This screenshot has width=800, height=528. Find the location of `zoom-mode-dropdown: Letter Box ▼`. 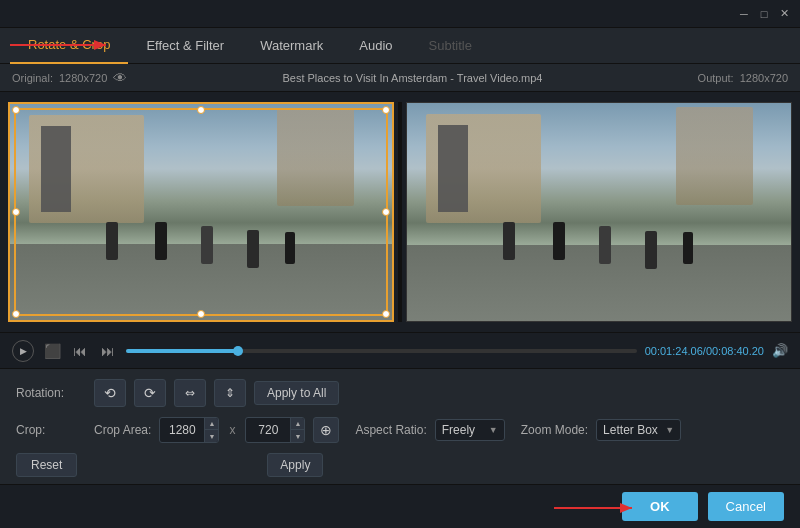

zoom-mode-dropdown: Letter Box ▼ is located at coordinates (638, 430).